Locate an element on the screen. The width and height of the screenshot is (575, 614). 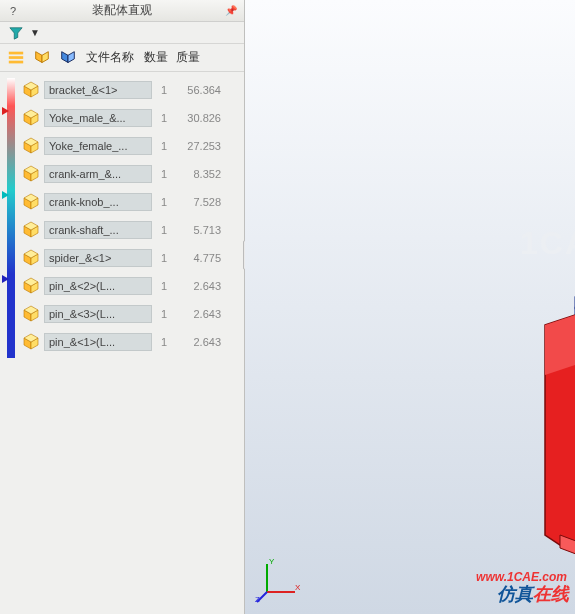
watermark-text: 1CAE.COM is located at coordinates (548, 244).